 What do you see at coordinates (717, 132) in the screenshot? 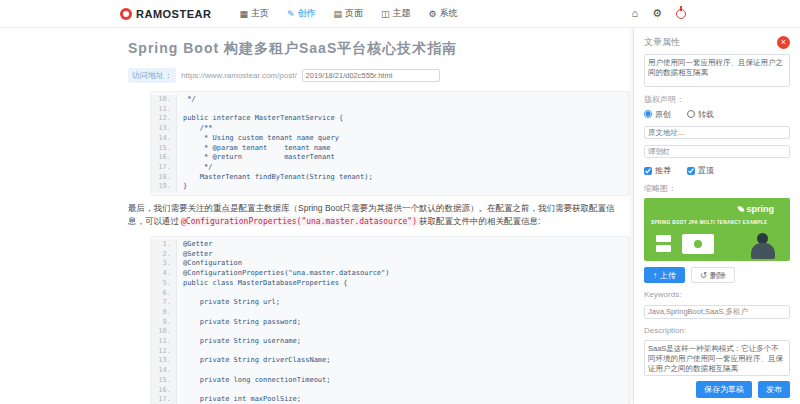
I see `source-url-input` at bounding box center [717, 132].